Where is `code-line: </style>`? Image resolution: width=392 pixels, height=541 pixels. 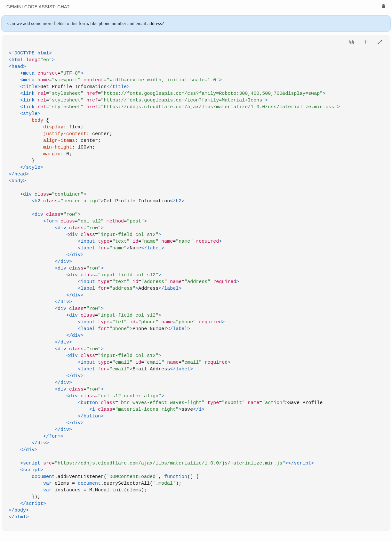
code-line: </style> is located at coordinates (196, 168).